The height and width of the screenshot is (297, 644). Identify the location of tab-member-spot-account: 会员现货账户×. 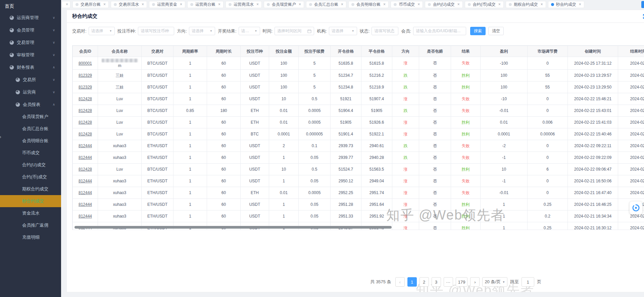
(284, 5).